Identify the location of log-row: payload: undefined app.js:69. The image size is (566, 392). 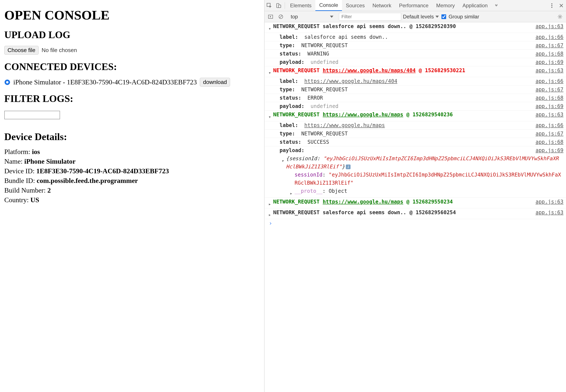
(415, 62).